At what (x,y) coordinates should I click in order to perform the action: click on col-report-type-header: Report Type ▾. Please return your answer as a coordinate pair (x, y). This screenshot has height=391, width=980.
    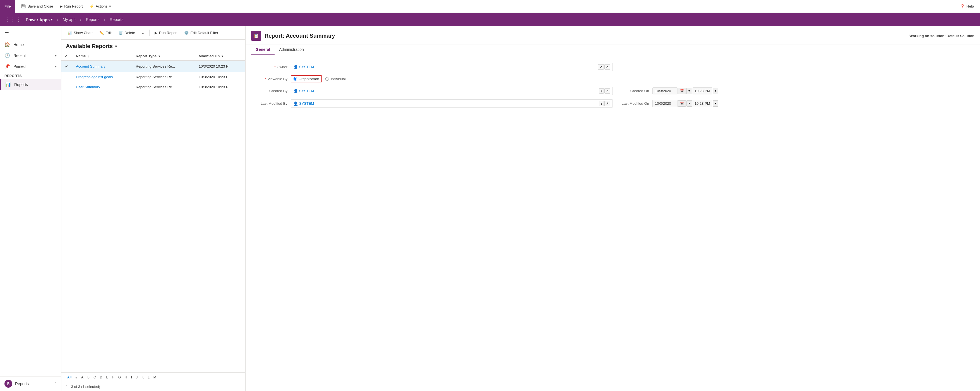
    Looking at the image, I should click on (164, 56).